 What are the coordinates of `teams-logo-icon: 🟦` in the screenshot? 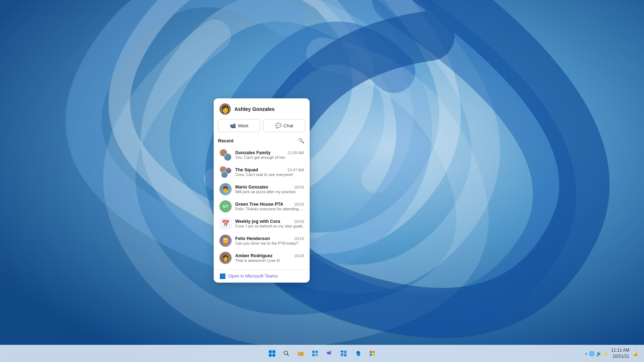 It's located at (223, 276).